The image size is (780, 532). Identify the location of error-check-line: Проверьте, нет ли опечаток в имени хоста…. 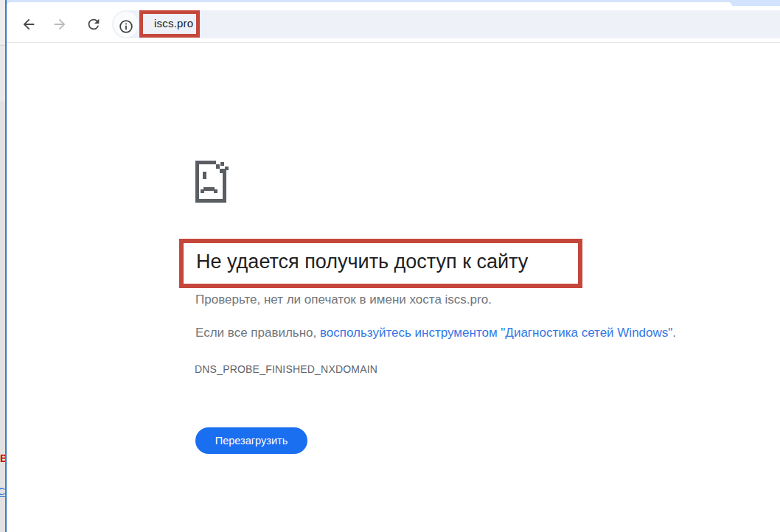
(344, 300).